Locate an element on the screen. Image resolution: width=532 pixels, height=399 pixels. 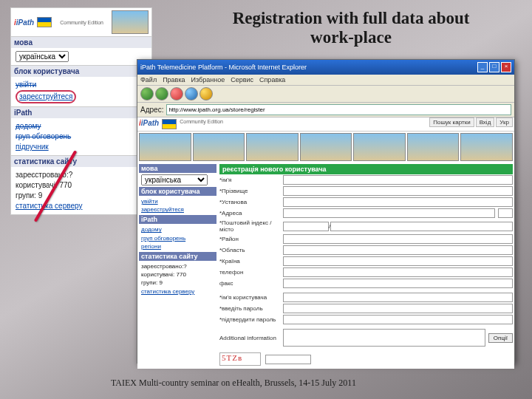
label-confirm: *підтвердити пароль is located at coordinates (251, 319).